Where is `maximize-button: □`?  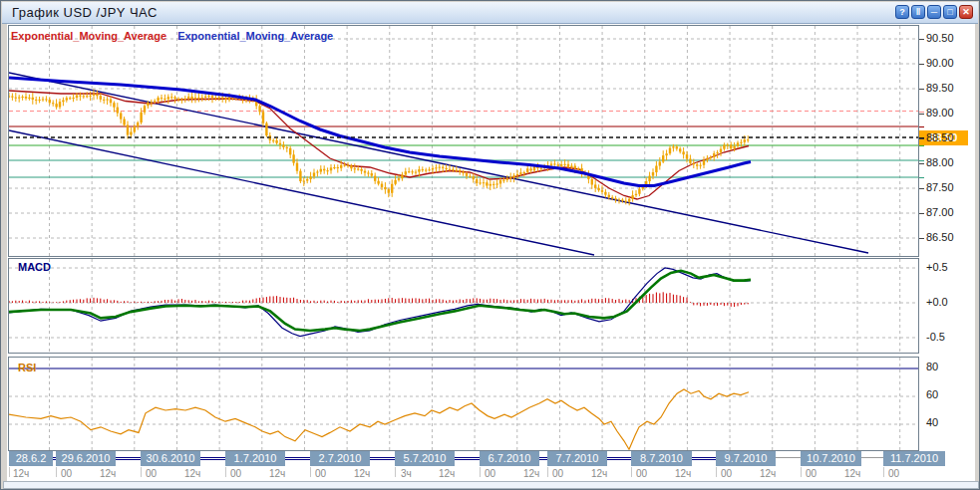 maximize-button: □ is located at coordinates (950, 12).